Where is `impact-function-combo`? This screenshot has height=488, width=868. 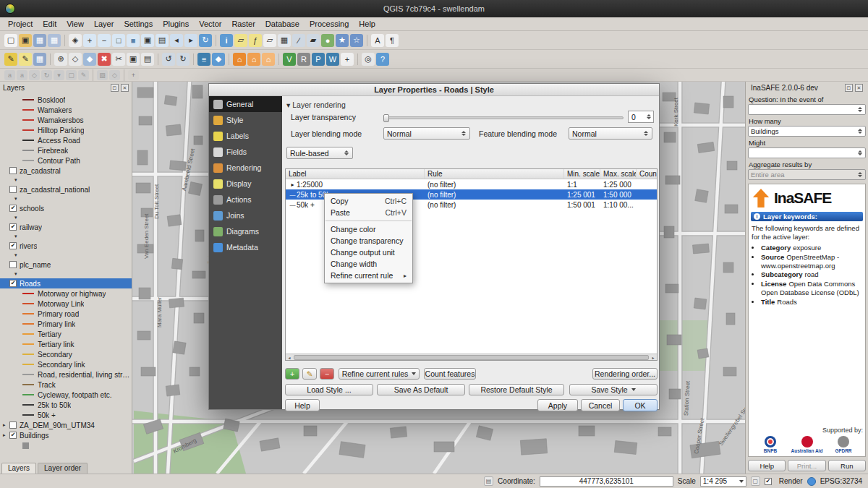 impact-function-combo is located at coordinates (807, 153).